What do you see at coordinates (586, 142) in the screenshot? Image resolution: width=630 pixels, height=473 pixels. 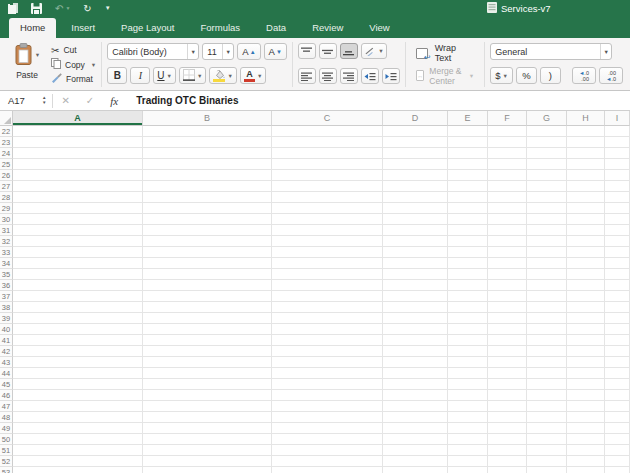 I see `cell-H23` at bounding box center [586, 142].